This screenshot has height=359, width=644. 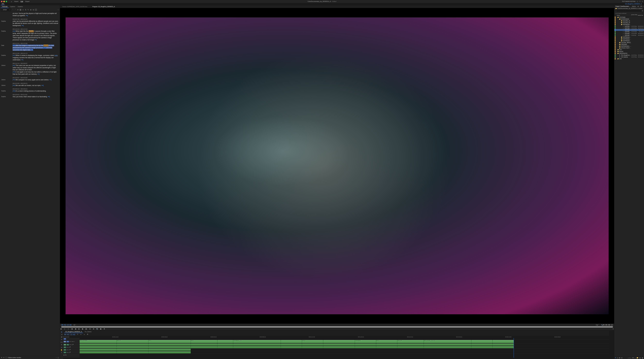 I want to click on home-icon: ⌂, so click(x=12, y=2).